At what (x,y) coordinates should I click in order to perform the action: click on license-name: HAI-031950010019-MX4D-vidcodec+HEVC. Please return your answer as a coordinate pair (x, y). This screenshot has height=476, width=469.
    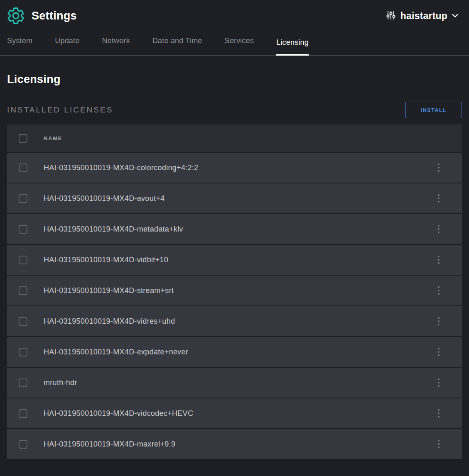
    Looking at the image, I should click on (240, 413).